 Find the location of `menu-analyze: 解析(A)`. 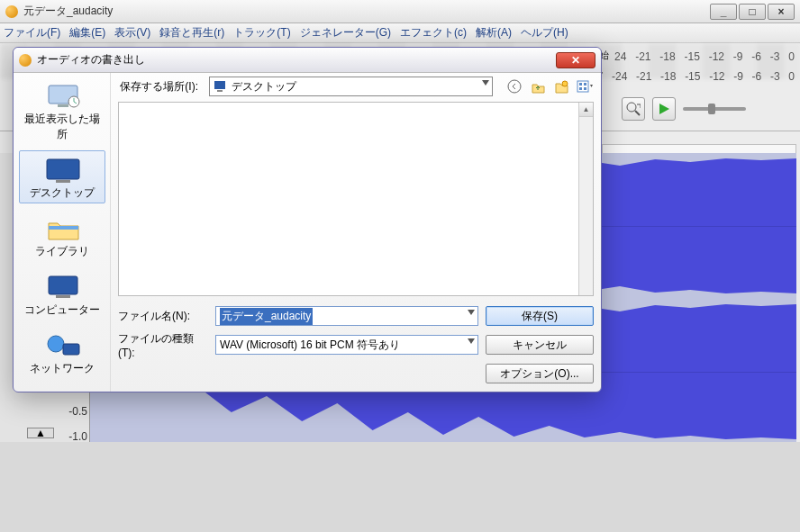

menu-analyze: 解析(A) is located at coordinates (494, 32).